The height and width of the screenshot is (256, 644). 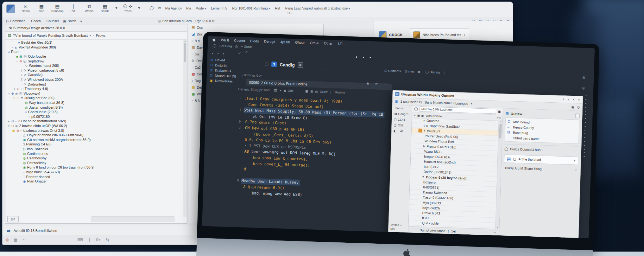 What do you see at coordinates (256, 27) in the screenshot?
I see `panel-list-item: ▣ Occ` at bounding box center [256, 27].